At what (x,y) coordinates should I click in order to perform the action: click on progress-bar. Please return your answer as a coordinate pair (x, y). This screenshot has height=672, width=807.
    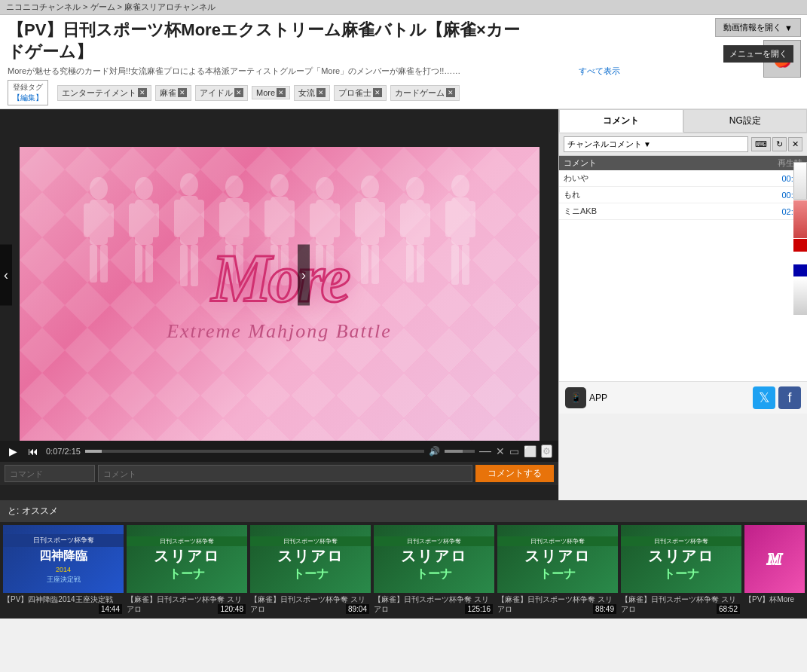
    Looking at the image, I should click on (255, 451).